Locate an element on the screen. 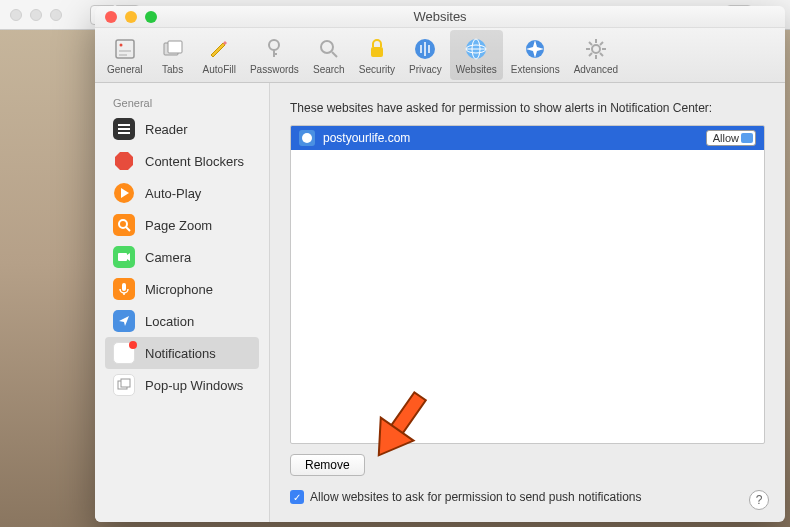 The height and width of the screenshot is (527, 790). tab-passwords: Passwords is located at coordinates (274, 55).